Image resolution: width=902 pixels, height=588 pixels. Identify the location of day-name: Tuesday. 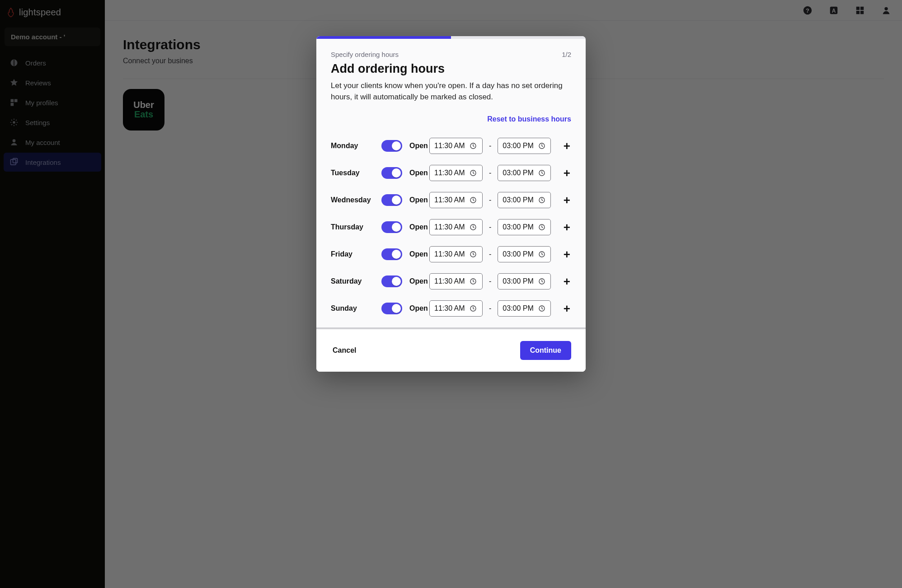
(356, 173).